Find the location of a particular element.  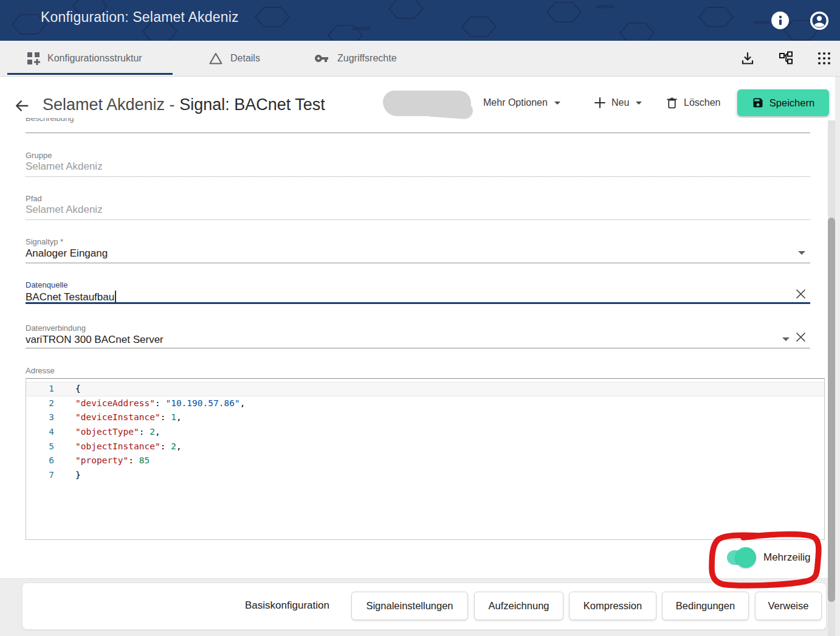

plus-icon is located at coordinates (600, 103).